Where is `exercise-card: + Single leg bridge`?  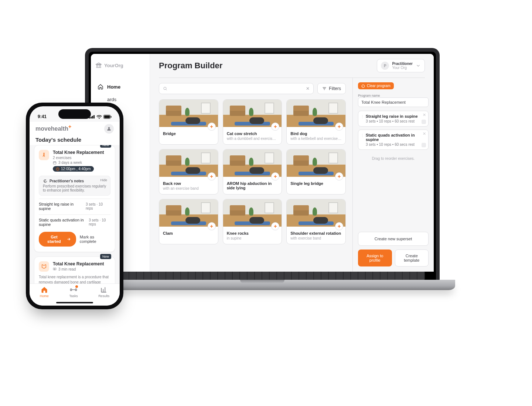
exercise-card: + Single leg bridge is located at coordinates (316, 172).